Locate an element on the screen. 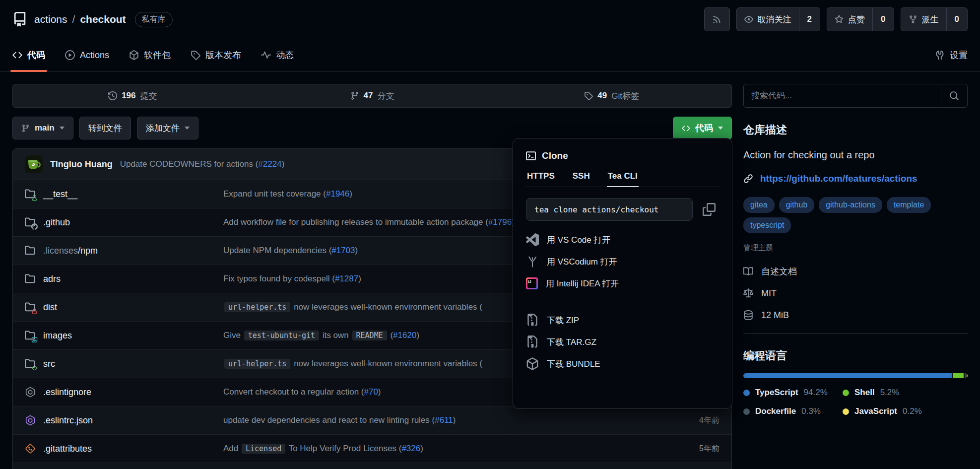 The height and width of the screenshot is (469, 980). file-name-cell: adrs is located at coordinates (124, 279).